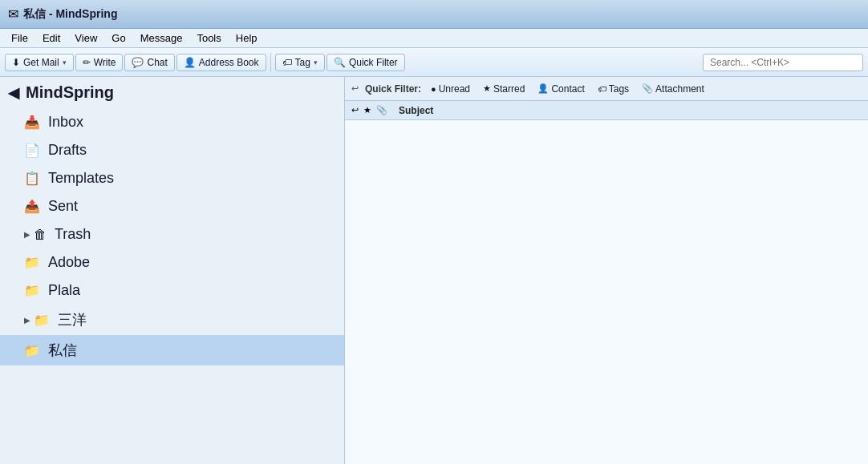  Describe the element at coordinates (42, 63) in the screenshot. I see `get-mail-label: Get Mail` at that location.